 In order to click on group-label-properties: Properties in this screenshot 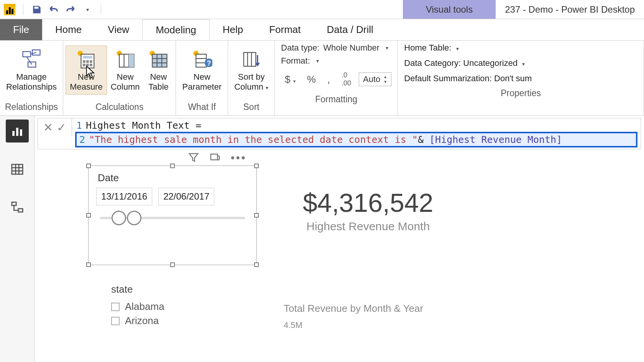, I will do `click(521, 93)`.